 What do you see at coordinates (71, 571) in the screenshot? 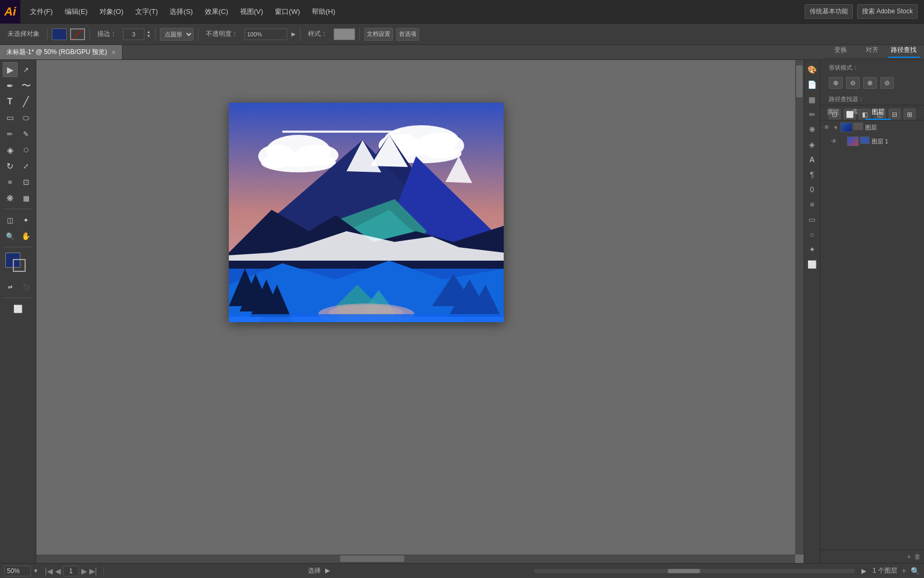
I see `page-input` at bounding box center [71, 571].